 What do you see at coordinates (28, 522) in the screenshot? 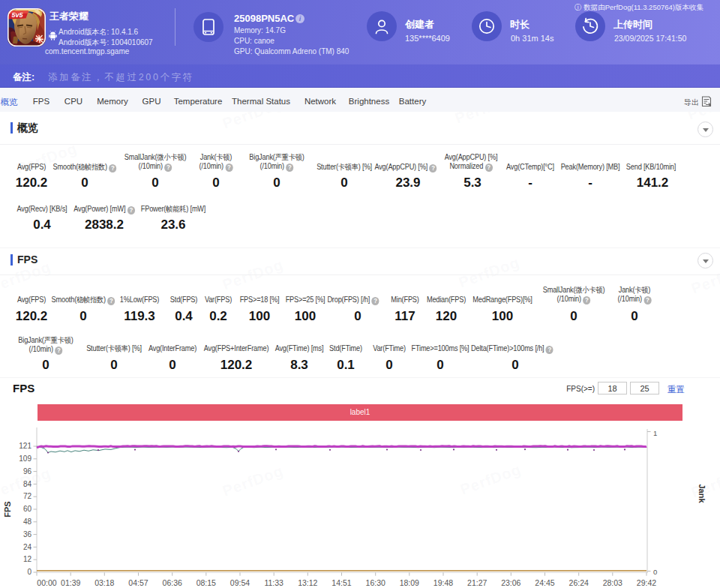
I see `svg-text: 48` at bounding box center [28, 522].